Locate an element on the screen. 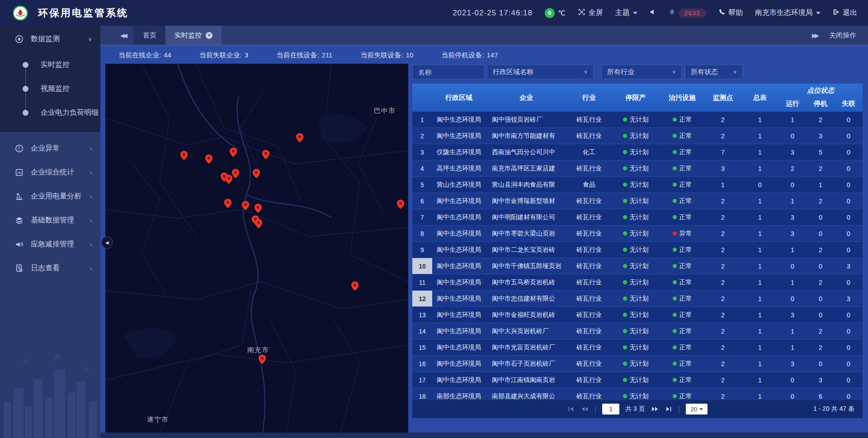  sidebar-item-base-data: 基础数据管理 ‹ is located at coordinates (50, 221).